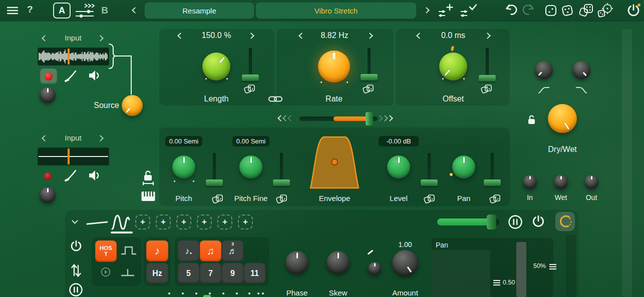 Image resolution: width=644 pixels, height=297 pixels. Describe the element at coordinates (73, 56) in the screenshot. I see `input1-waveform-display` at that location.